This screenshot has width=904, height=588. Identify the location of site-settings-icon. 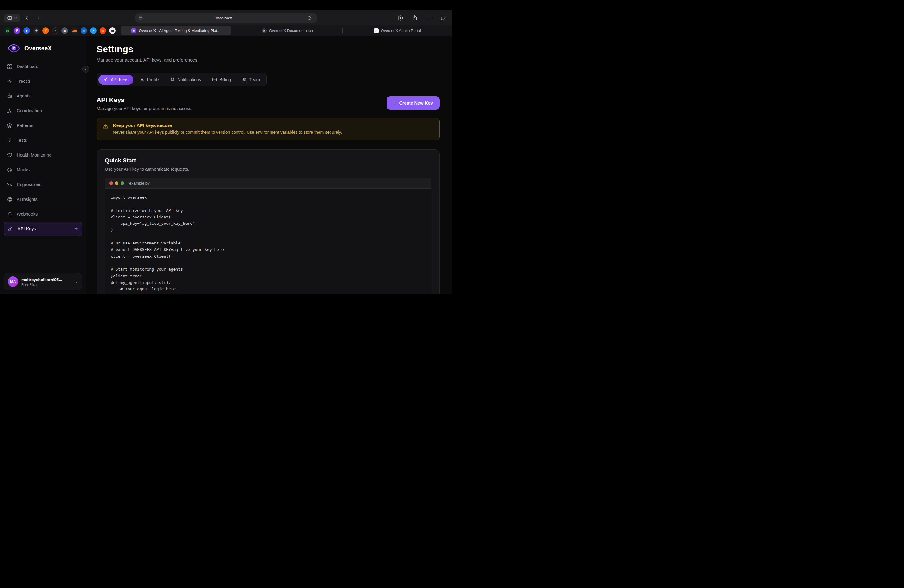
(141, 18).